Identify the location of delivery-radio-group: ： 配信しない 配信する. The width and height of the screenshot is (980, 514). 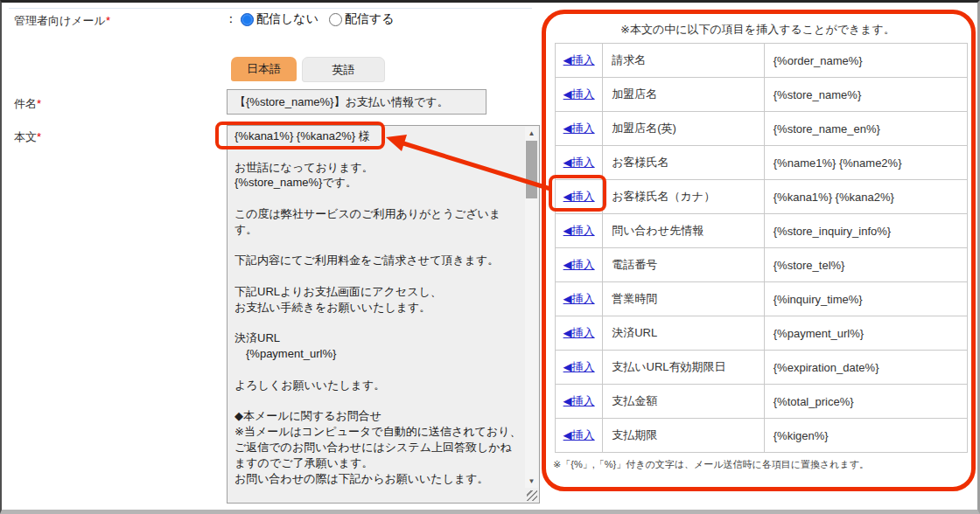
(313, 19).